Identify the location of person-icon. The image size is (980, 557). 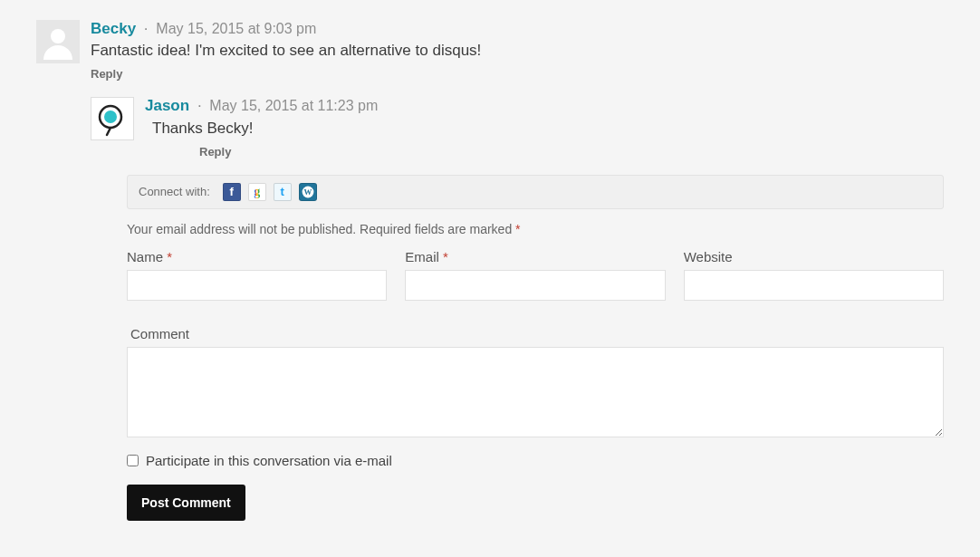
(58, 42).